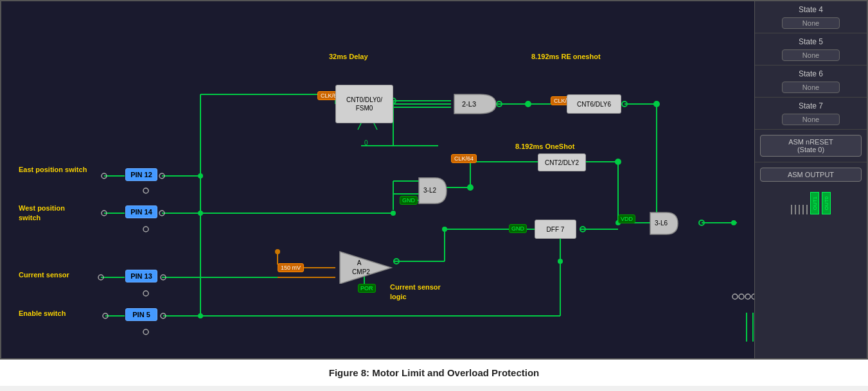 The image size is (868, 391). What do you see at coordinates (44, 275) in the screenshot?
I see `current-sensor-label: Current sensor` at bounding box center [44, 275].